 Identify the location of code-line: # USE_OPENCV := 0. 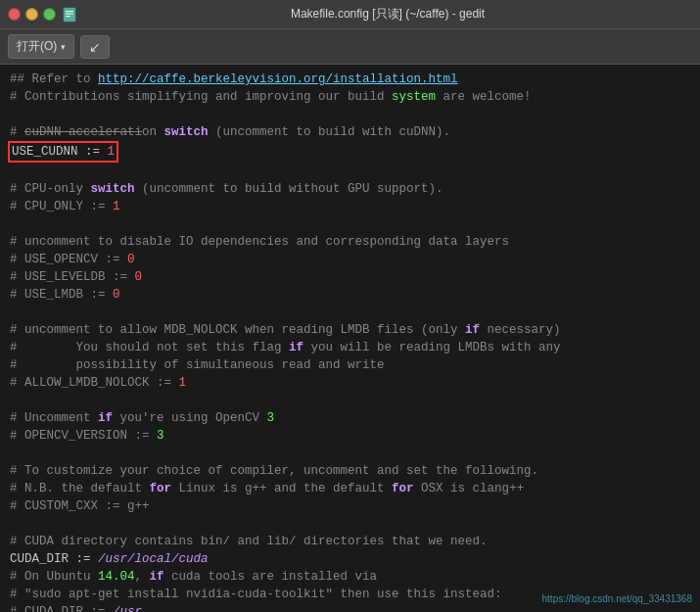
(350, 259).